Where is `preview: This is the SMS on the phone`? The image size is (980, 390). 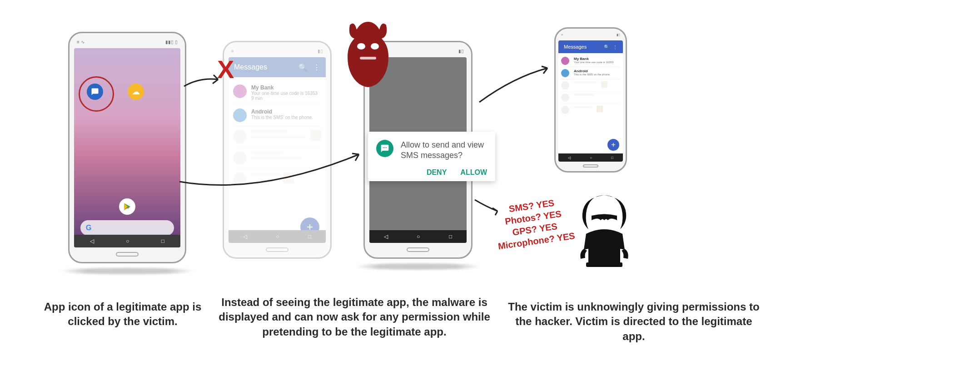
preview: This is the SMS on the phone is located at coordinates (592, 74).